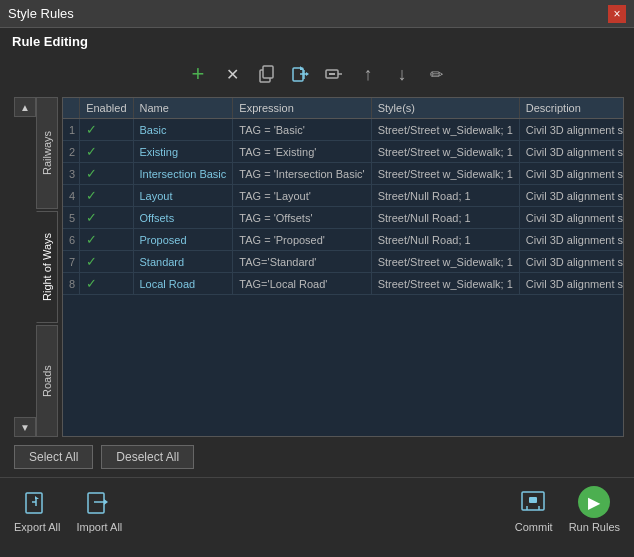  Describe the element at coordinates (445, 108) in the screenshot. I see `col-header-styles: Style(s)` at that location.